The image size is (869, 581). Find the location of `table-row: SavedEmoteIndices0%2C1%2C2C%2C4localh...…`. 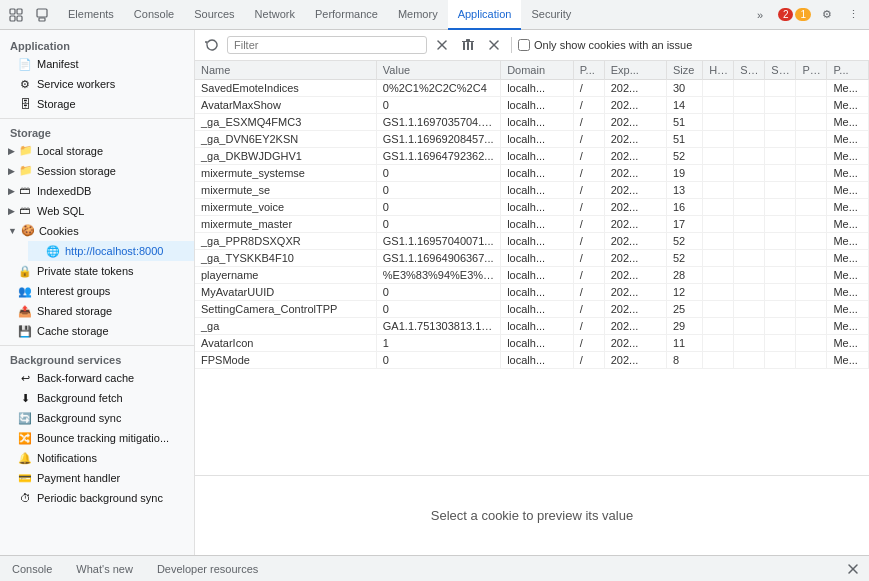

table-row: SavedEmoteIndices0%2C1%2C2C%2C4localh...… is located at coordinates (532, 88).